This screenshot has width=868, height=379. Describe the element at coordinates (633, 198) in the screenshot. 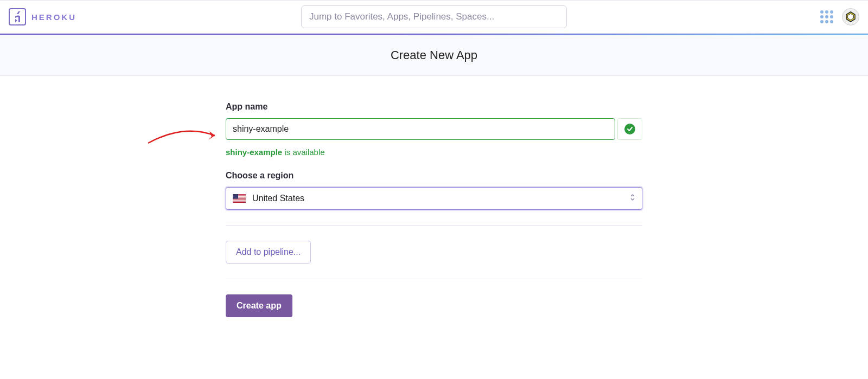

I see `sort-caret-icon` at that location.